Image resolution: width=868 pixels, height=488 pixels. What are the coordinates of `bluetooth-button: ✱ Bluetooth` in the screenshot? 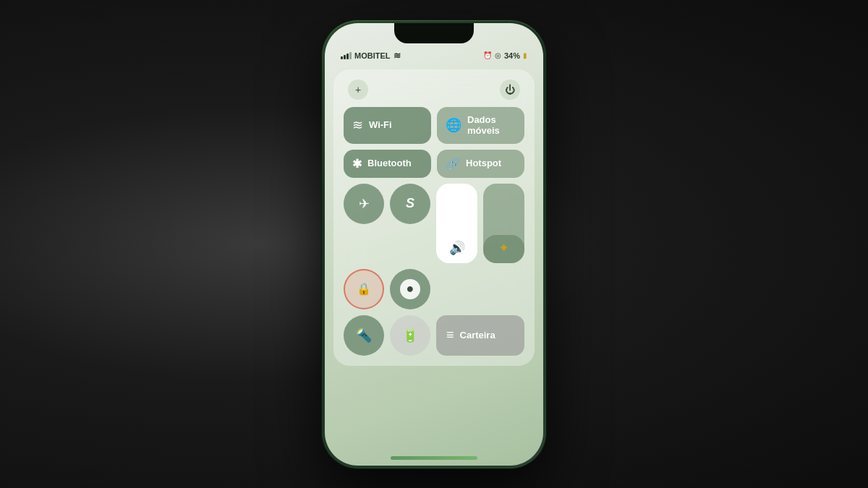 It's located at (388, 163).